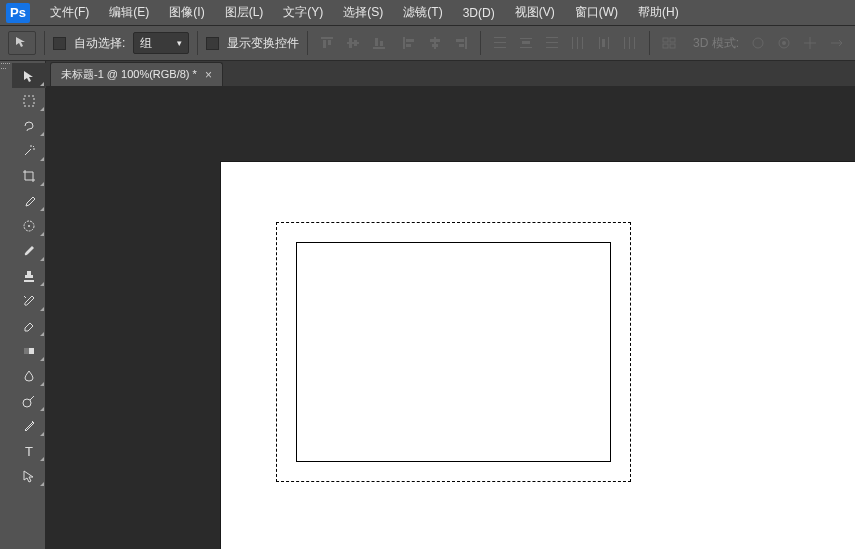 This screenshot has height=549, width=855. Describe the element at coordinates (450, 74) in the screenshot. I see `document-tab-bar: 未标题-1 @ 100%(RGB/8) * ×` at that location.